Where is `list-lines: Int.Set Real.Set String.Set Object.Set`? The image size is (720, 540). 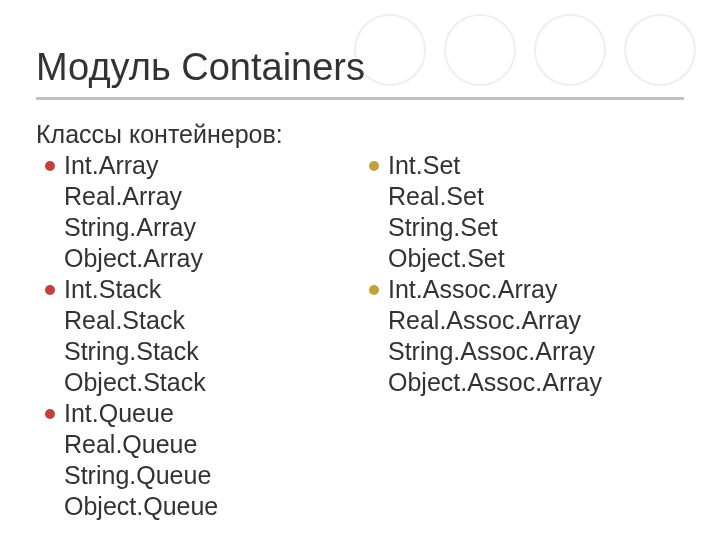
list-lines: Int.Set Real.Set String.Set Object.Set is located at coordinates (446, 212).